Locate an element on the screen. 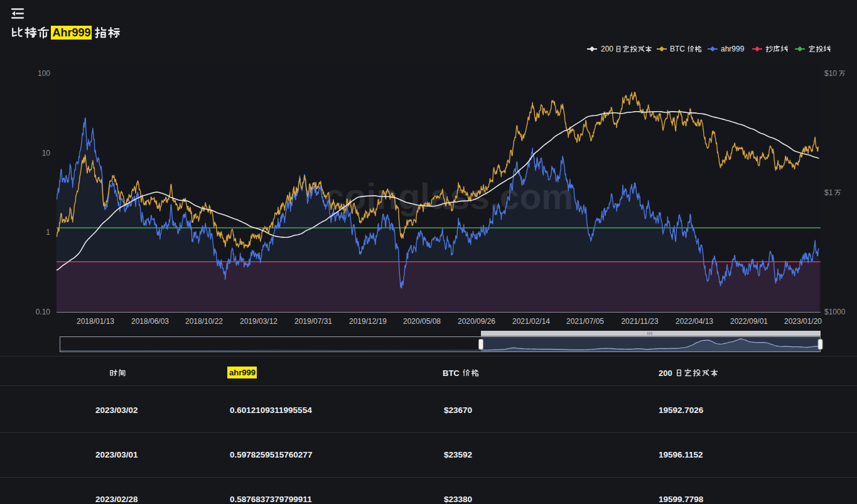 The width and height of the screenshot is (857, 504). svg-text: 2023/03/02 is located at coordinates (117, 410).